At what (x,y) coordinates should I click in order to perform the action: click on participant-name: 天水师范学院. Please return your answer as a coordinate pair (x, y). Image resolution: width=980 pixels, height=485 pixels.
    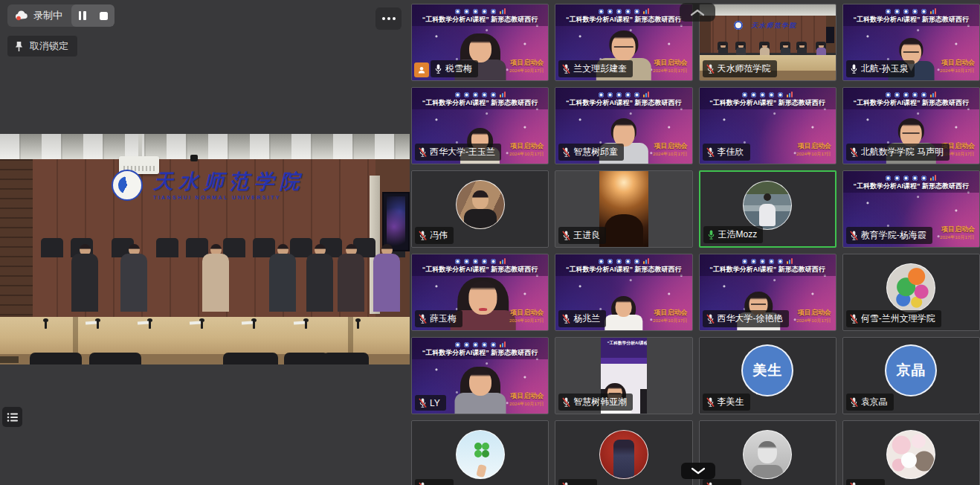
    Looking at the image, I should click on (744, 68).